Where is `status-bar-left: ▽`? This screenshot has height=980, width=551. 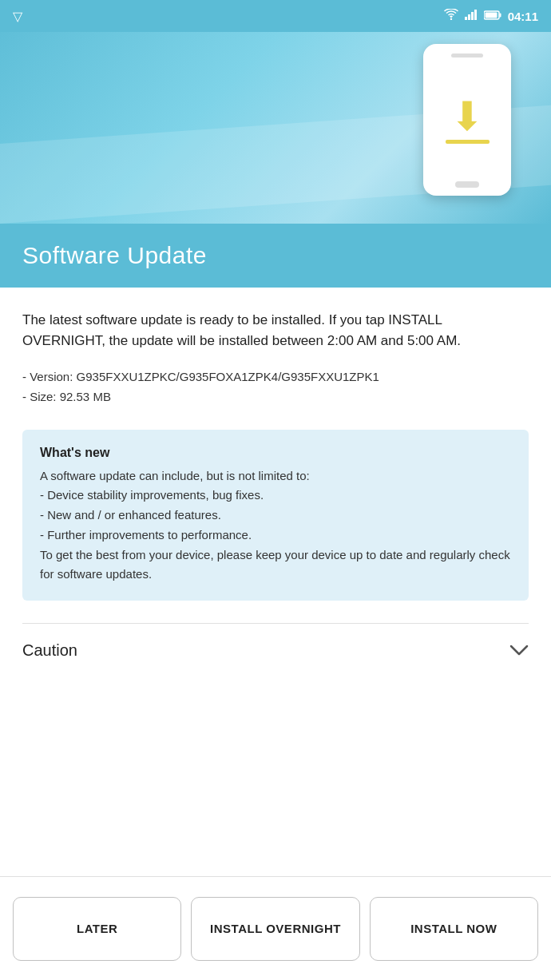 status-bar-left: ▽ is located at coordinates (18, 16).